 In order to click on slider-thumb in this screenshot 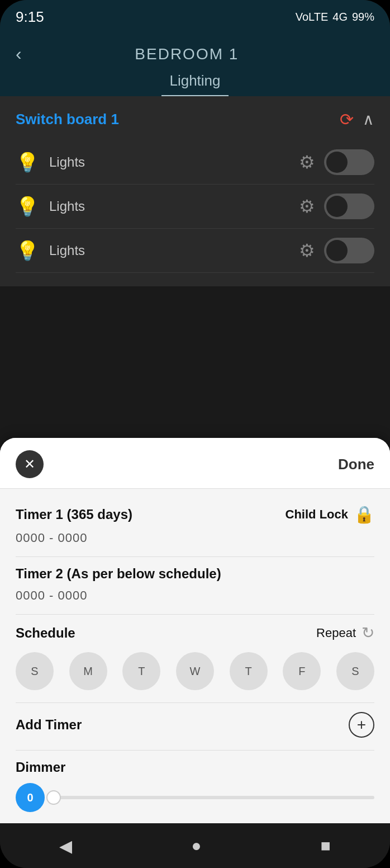, I will do `click(54, 798)`.